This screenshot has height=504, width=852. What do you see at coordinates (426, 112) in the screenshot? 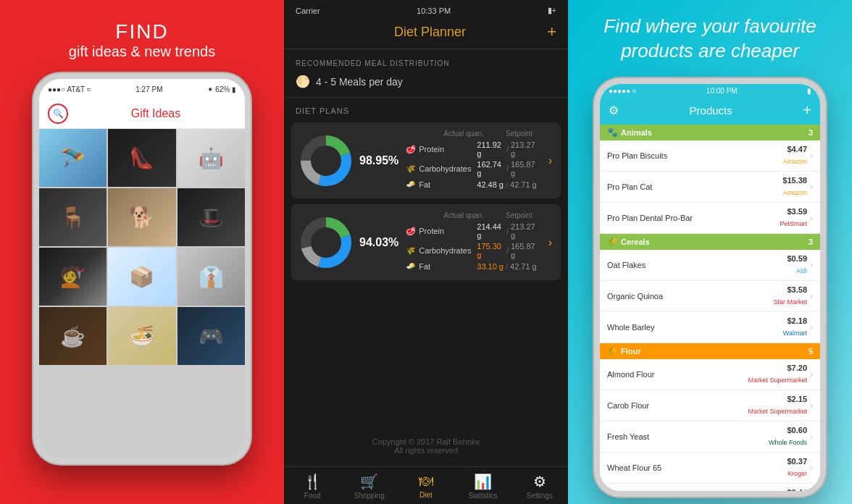
I see `diet-plans-label: DIET PLANS` at bounding box center [426, 112].